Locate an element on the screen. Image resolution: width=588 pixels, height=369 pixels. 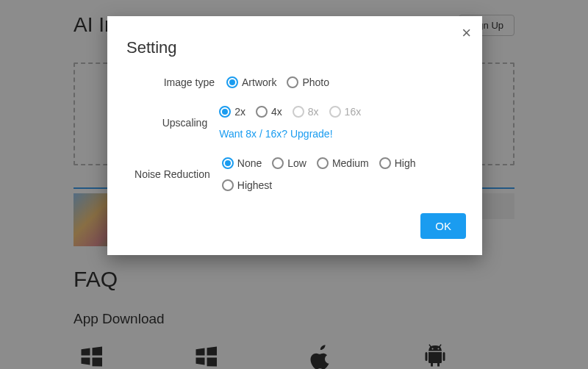
radio-label: 4x is located at coordinates (276, 112).